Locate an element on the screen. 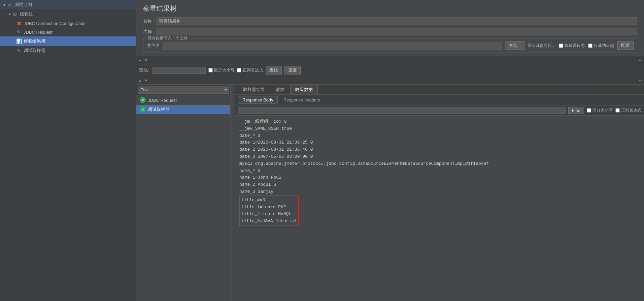  regex-label: 正则表达式 is located at coordinates (253, 70).